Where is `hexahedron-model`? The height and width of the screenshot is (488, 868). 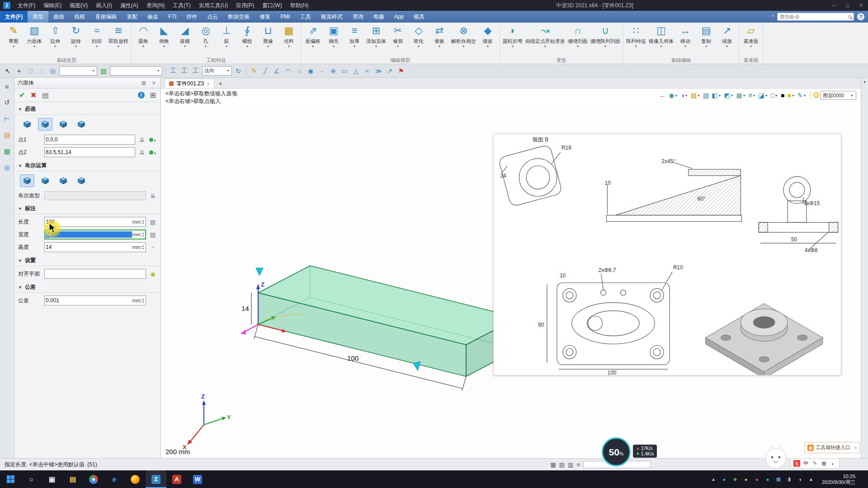 hexahedron-model is located at coordinates (388, 321).